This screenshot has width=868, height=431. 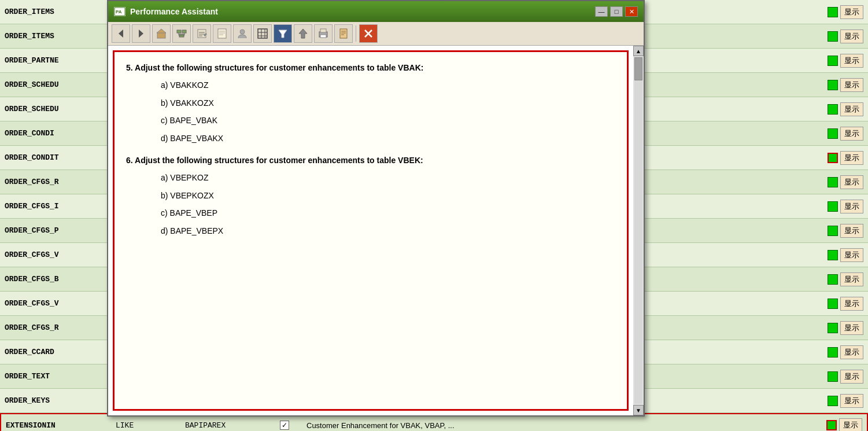 I want to click on row-name: ORDER_CCARD, so click(x=55, y=352).